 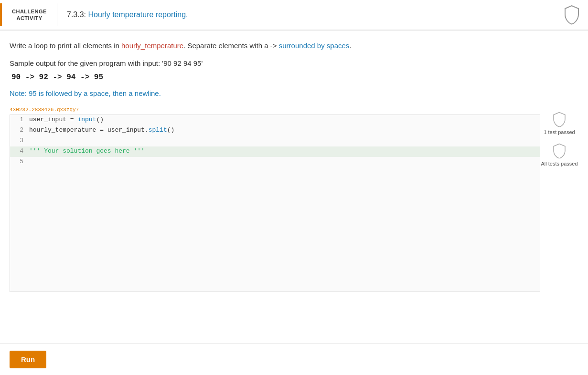 What do you see at coordinates (314, 46) in the screenshot?
I see `surrounded-text: surrounded by spaces` at bounding box center [314, 46].